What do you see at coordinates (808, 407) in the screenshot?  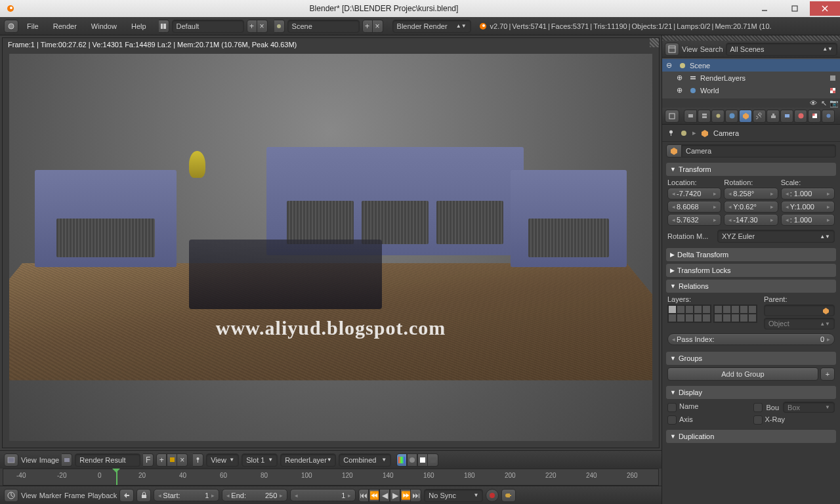 I see `bounds-type-dropdown: Box▼` at bounding box center [808, 407].